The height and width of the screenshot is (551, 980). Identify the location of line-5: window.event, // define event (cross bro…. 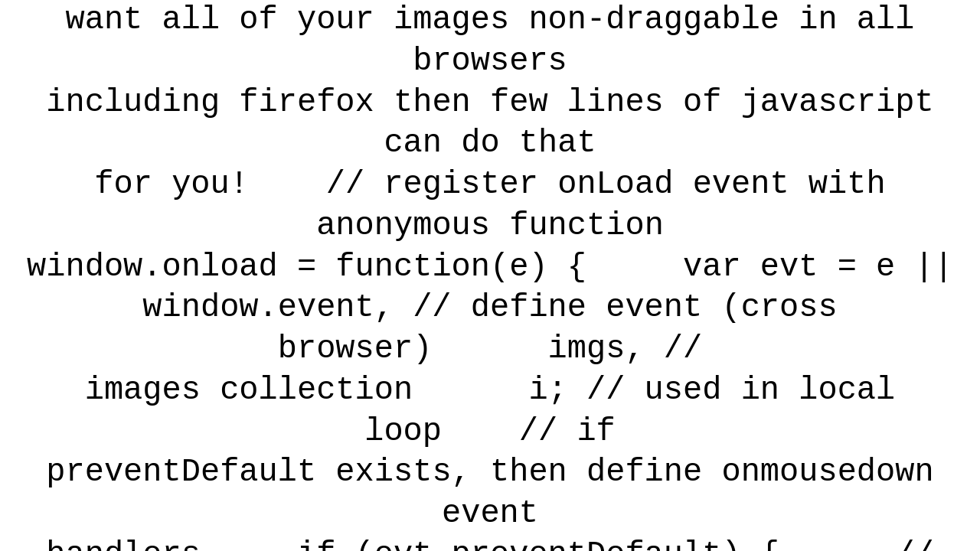
(490, 328).